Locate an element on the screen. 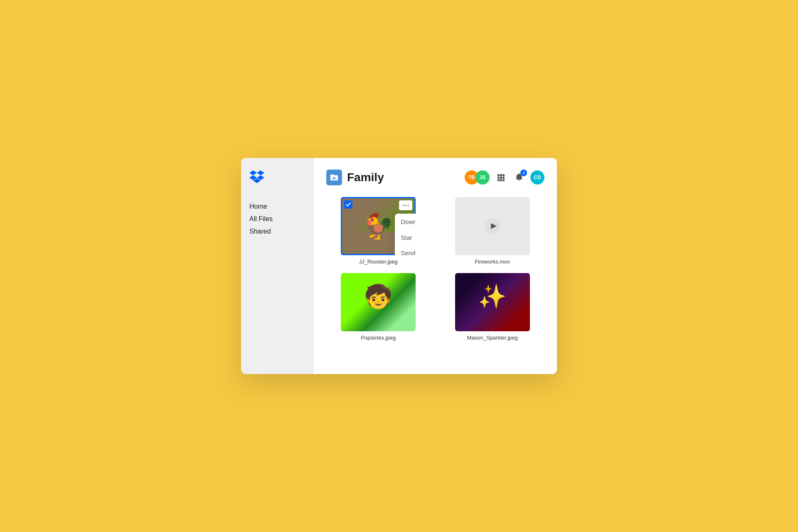 The image size is (798, 532). file-grid: Download ⬇ Star ☆ Send is located at coordinates (436, 269).